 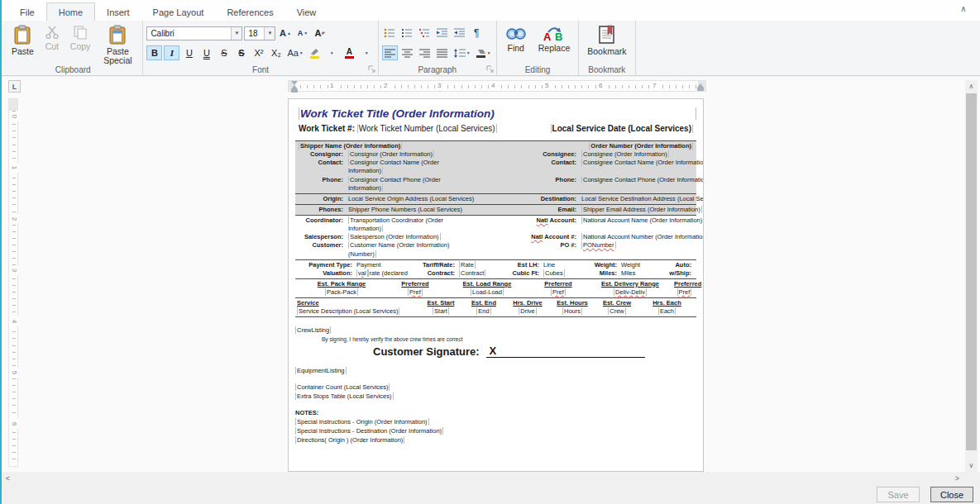 I want to click on ribbon-collapse-icon: ∧, so click(x=963, y=8).